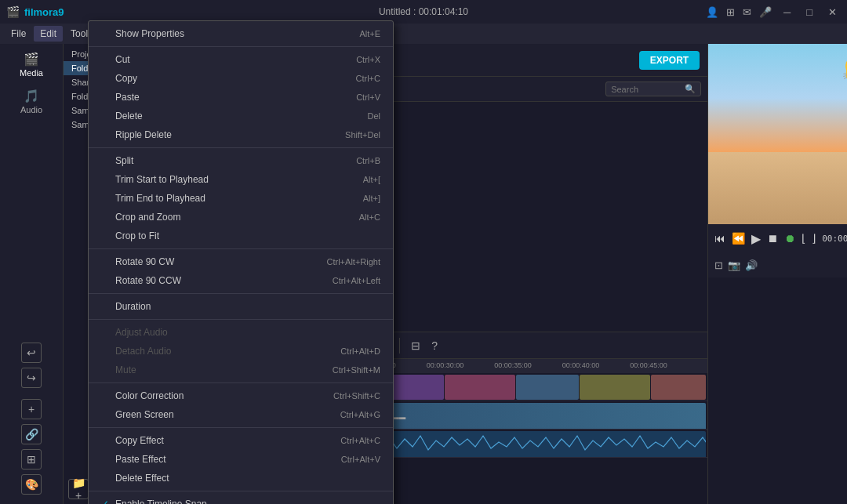 Image resolution: width=847 pixels, height=504 pixels. I want to click on menu-item-detach-audio: Detach Audio Ctrl+Alt+D, so click(241, 351).